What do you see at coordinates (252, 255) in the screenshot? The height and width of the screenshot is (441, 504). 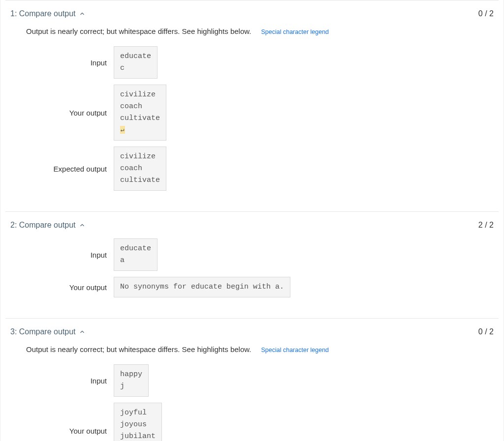 I see `io-row: Inputeducate a` at bounding box center [252, 255].